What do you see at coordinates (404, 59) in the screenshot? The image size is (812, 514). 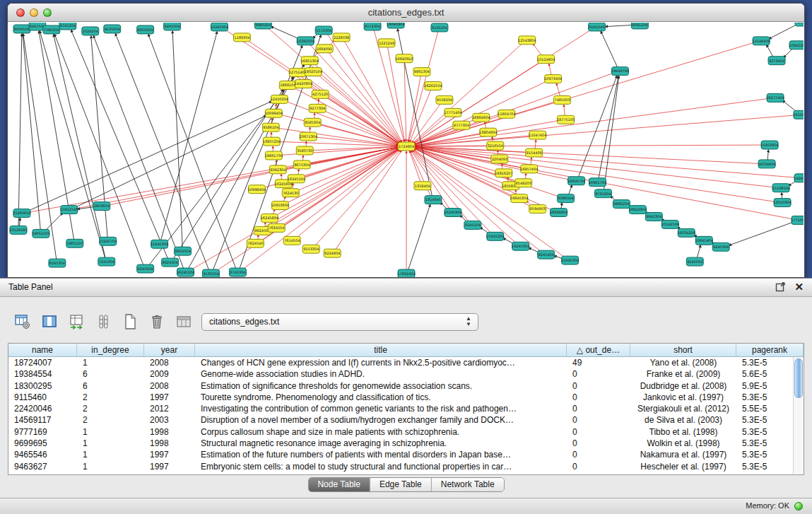 I see `graph-node: 16640910` at bounding box center [404, 59].